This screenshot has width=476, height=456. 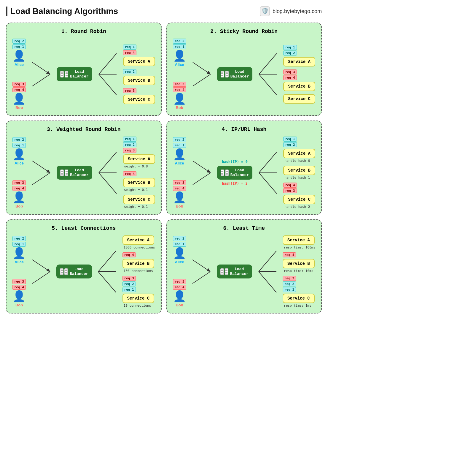 I want to click on service-note-2: 10 connections, so click(x=137, y=306).